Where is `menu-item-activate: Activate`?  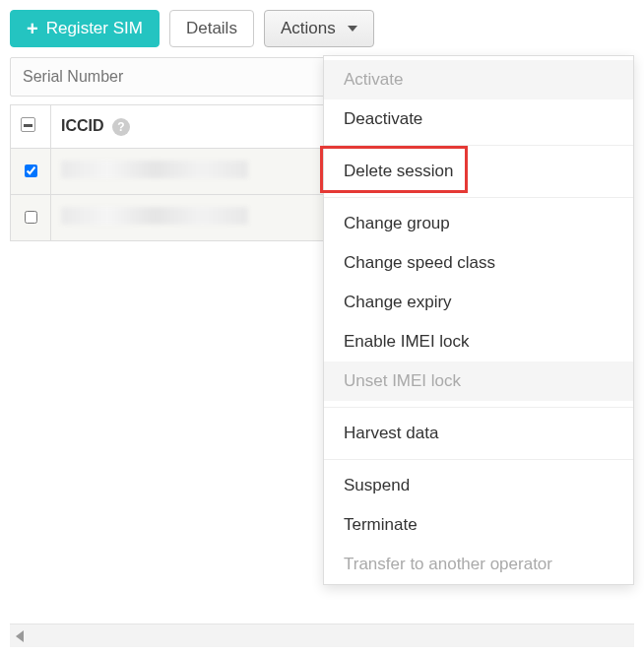 menu-item-activate: Activate is located at coordinates (479, 80).